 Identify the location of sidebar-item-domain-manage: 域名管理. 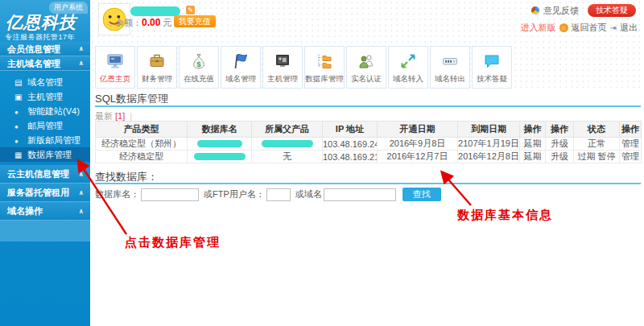
(45, 82).